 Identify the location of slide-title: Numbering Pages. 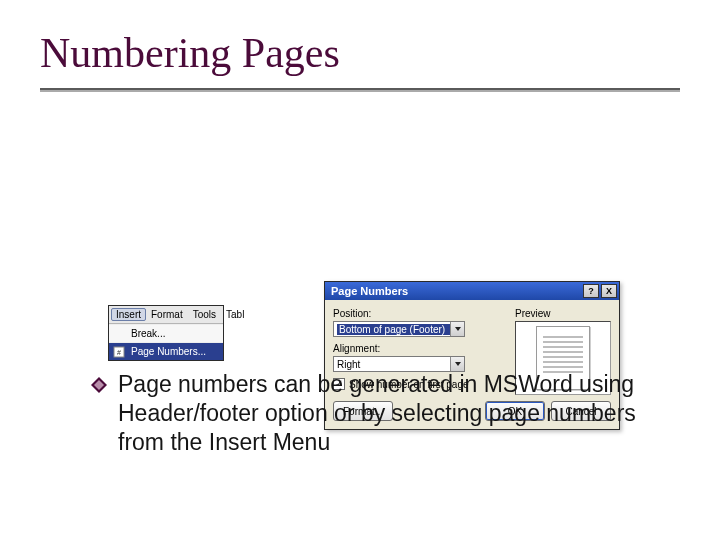
(360, 53).